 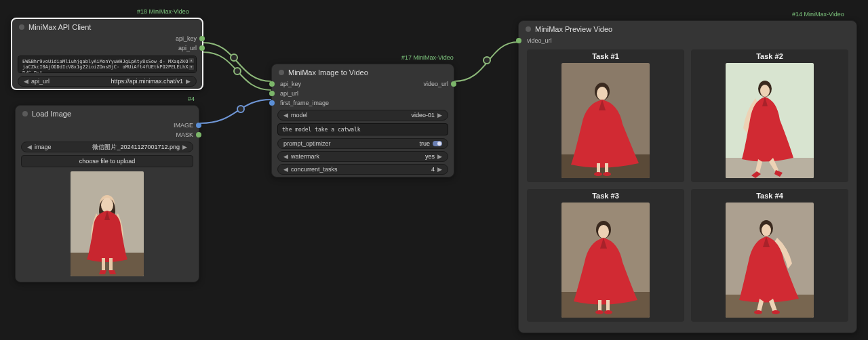 What do you see at coordinates (363, 84) in the screenshot?
I see `input-port-api-key: api_key video_url` at bounding box center [363, 84].